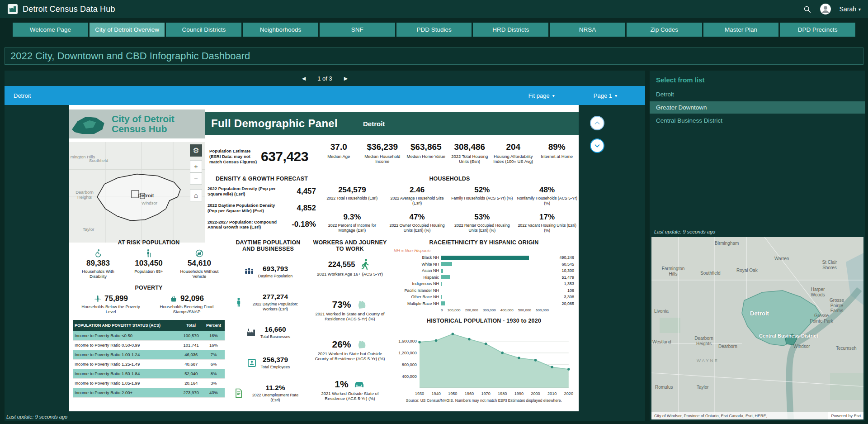  Describe the element at coordinates (149, 326) in the screenshot. I see `poverty-table-header: POPULATION AND POVERTY STATUS (ACS) Tota…` at that location.